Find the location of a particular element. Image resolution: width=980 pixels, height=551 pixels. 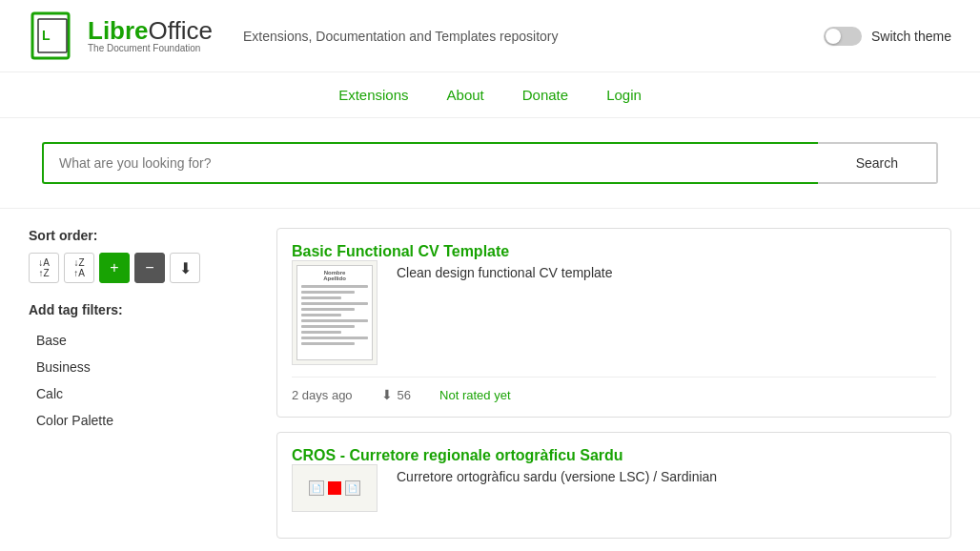

result-body-2: 📄 📄 Curretore ortogràficu sardu (version… is located at coordinates (614, 488).